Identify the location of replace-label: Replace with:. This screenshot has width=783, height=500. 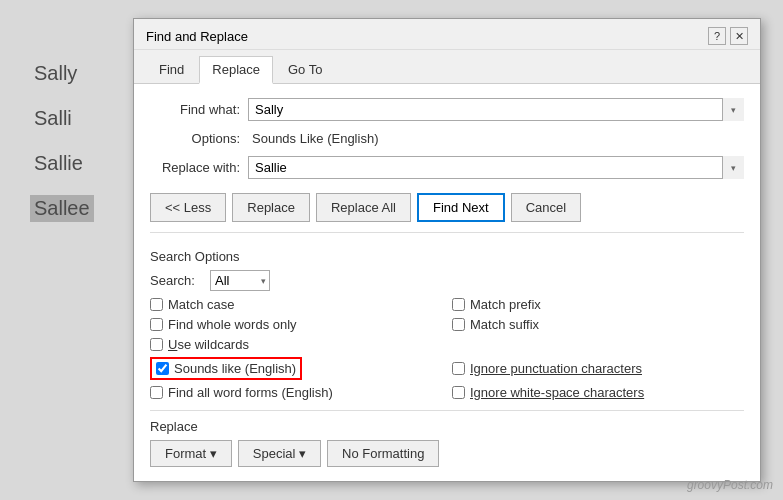
(195, 168).